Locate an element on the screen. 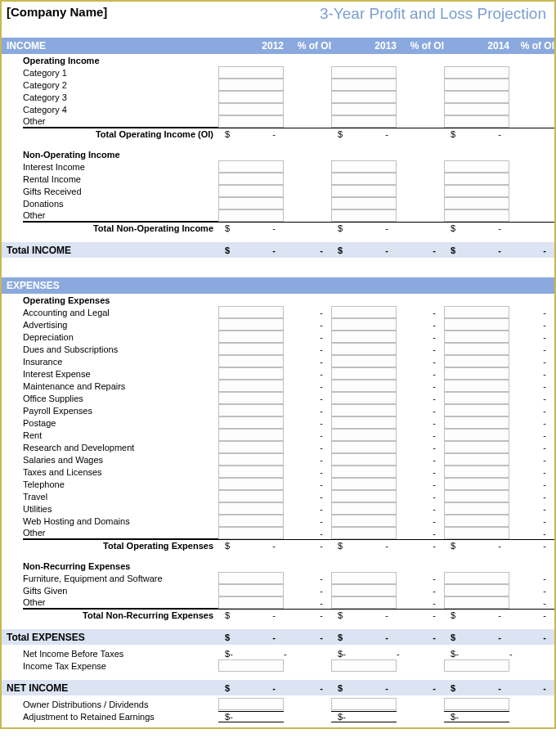  owner-dist-input-2014 is located at coordinates (477, 704).